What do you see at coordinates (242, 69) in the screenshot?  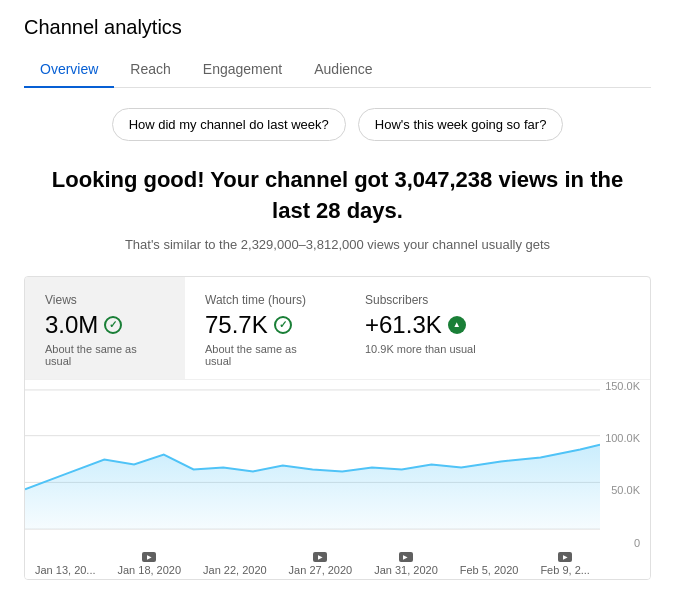 I see `tab-engagement: Engagement` at bounding box center [242, 69].